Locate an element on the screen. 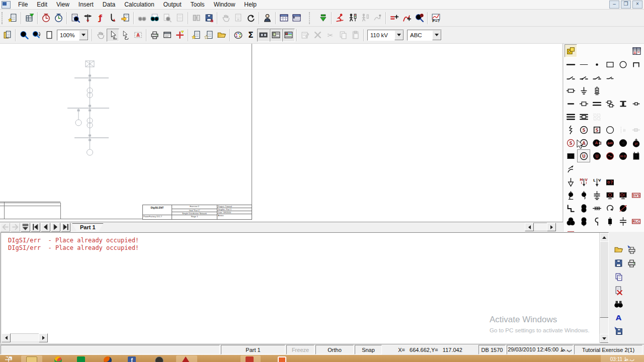 Image resolution: width=644 pixels, height=362 pixels. phase-shift-tool is located at coordinates (610, 208).